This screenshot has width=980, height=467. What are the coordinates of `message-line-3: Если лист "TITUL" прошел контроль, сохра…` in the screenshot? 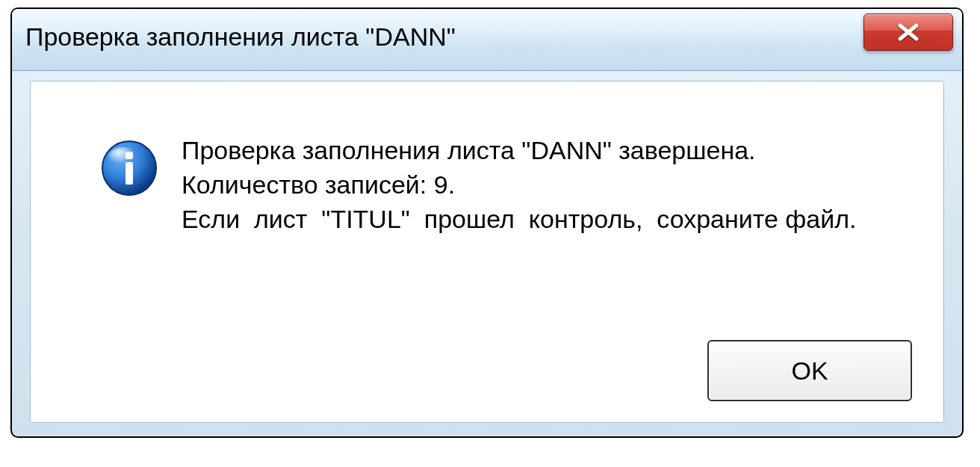 It's located at (519, 220).